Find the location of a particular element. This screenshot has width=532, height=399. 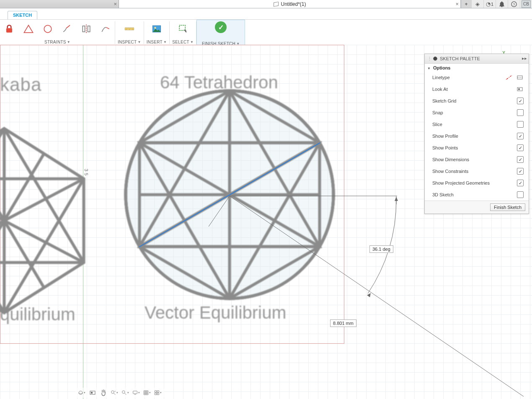

palette-row-3d-sketch: 3D Sketch is located at coordinates (477, 195).